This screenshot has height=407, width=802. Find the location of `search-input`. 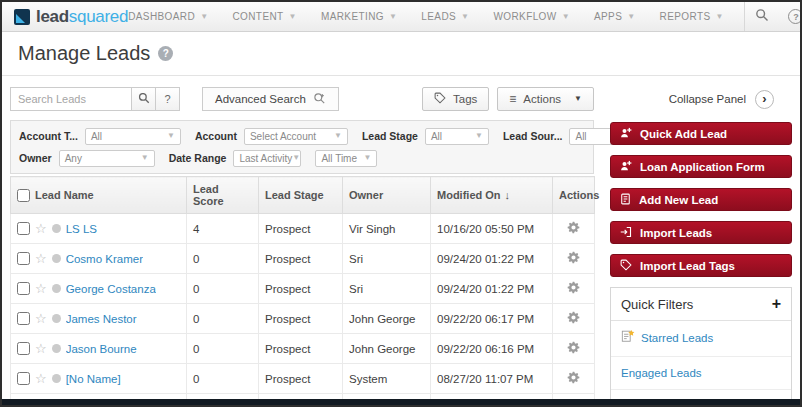

search-input is located at coordinates (71, 99).